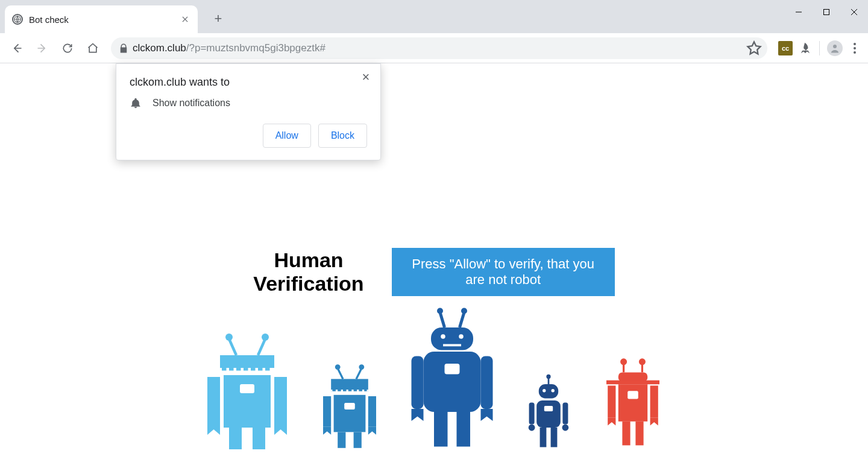 This screenshot has height=468, width=868. I want to click on page-heading: Human Verification, so click(309, 272).